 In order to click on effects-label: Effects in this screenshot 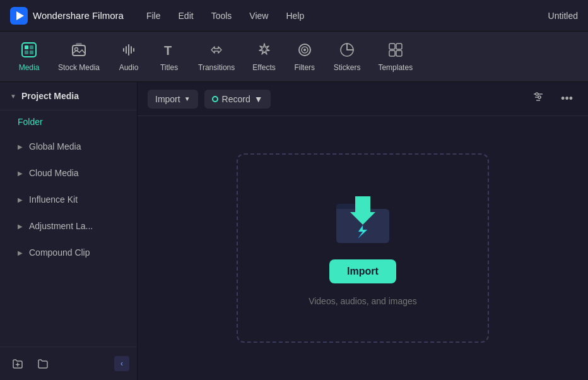, I will do `click(264, 68)`.